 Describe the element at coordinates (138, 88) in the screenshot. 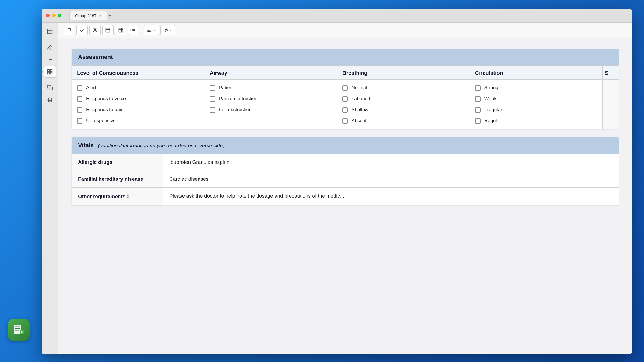

I see `list-item: Alert` at that location.